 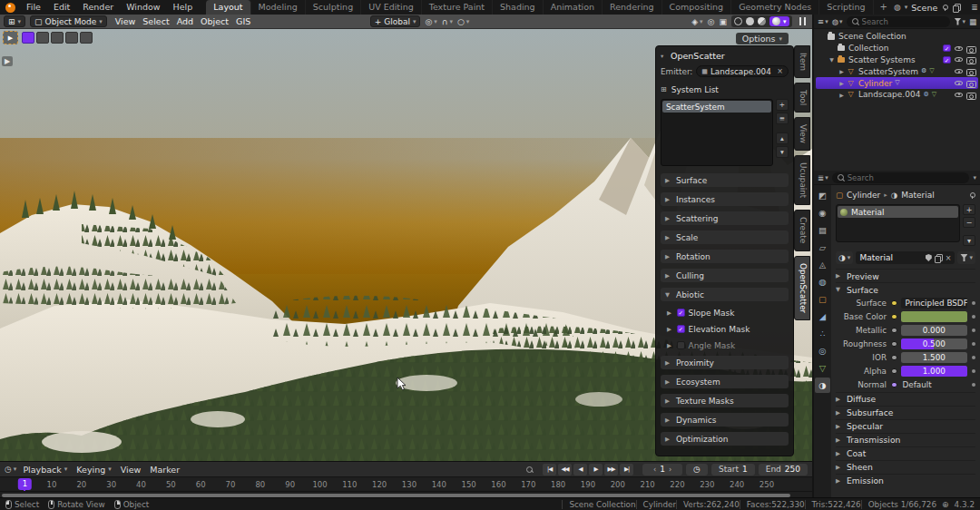 I want to click on sidebar-tab: Ucupaint, so click(x=802, y=180).